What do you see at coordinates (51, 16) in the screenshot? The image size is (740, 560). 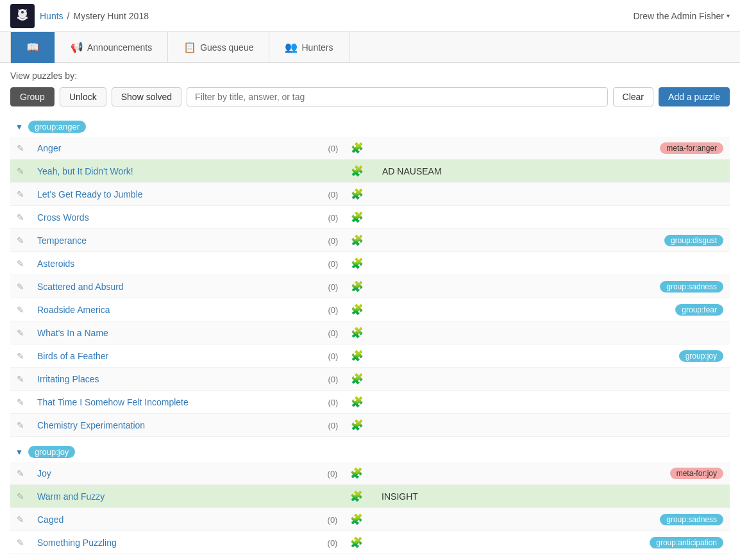 I see `hunts-link: Hunts` at bounding box center [51, 16].